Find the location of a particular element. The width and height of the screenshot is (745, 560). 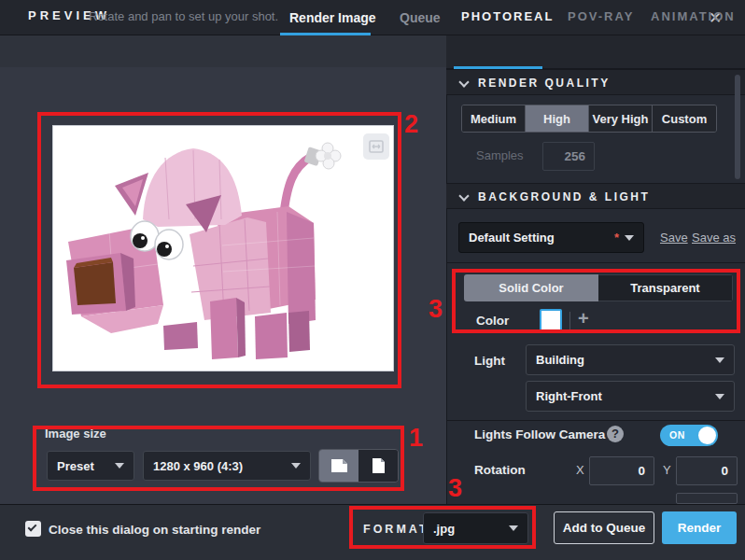

save-link: Save is located at coordinates (674, 237).